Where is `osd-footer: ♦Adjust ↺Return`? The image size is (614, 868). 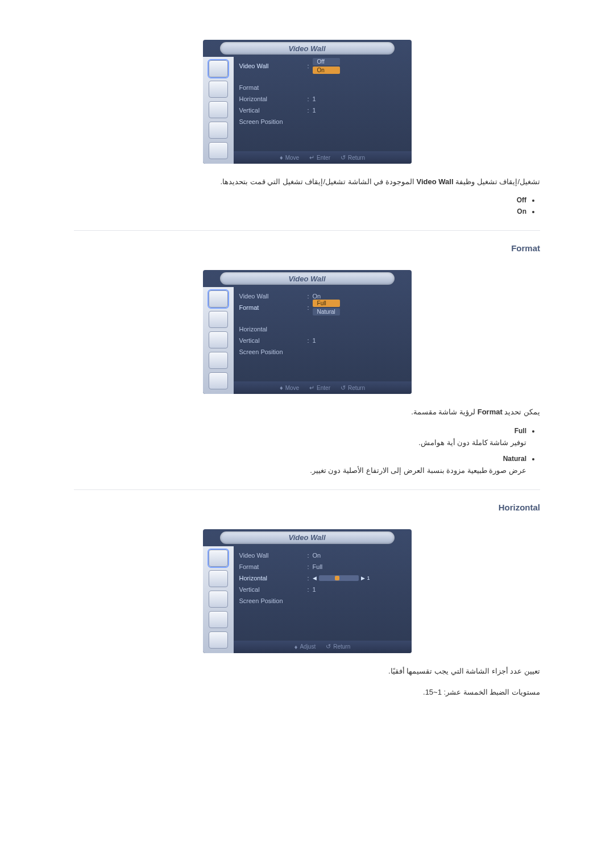
osd-footer: ♦Adjust ↺Return is located at coordinates (323, 647).